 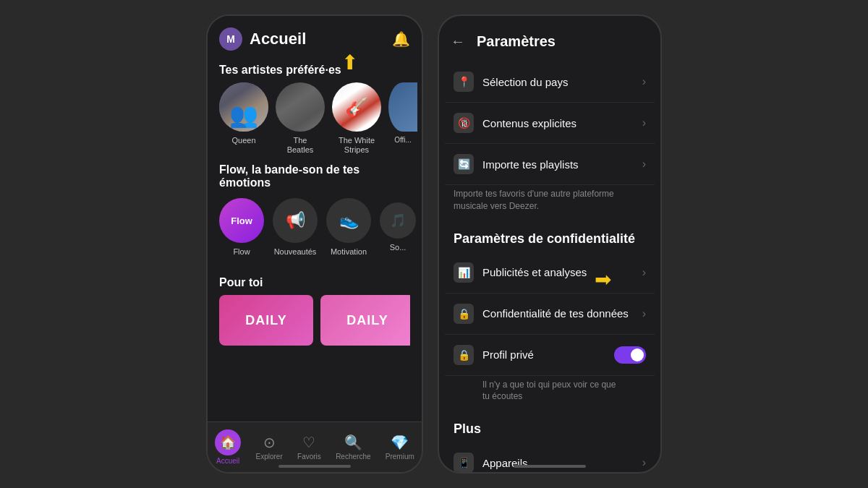 What do you see at coordinates (644, 463) in the screenshot?
I see `chevron-appareils: ›` at bounding box center [644, 463].